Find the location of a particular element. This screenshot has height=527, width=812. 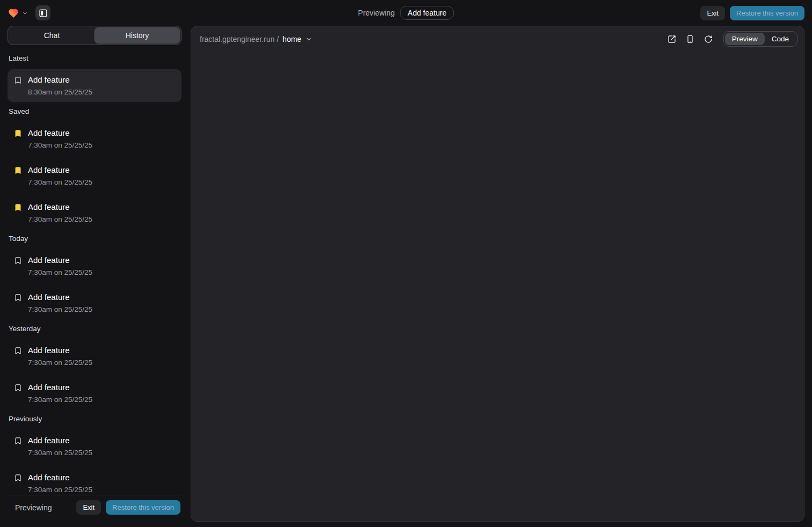

history-section: Today Add feature 7:30am on 25/25/25 Add… is located at coordinates (95, 277).